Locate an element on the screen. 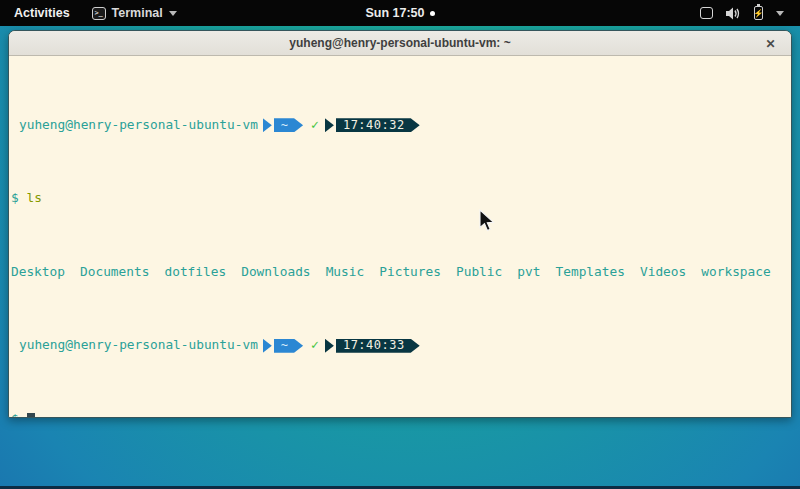  directory-Videos: Videos is located at coordinates (663, 272).